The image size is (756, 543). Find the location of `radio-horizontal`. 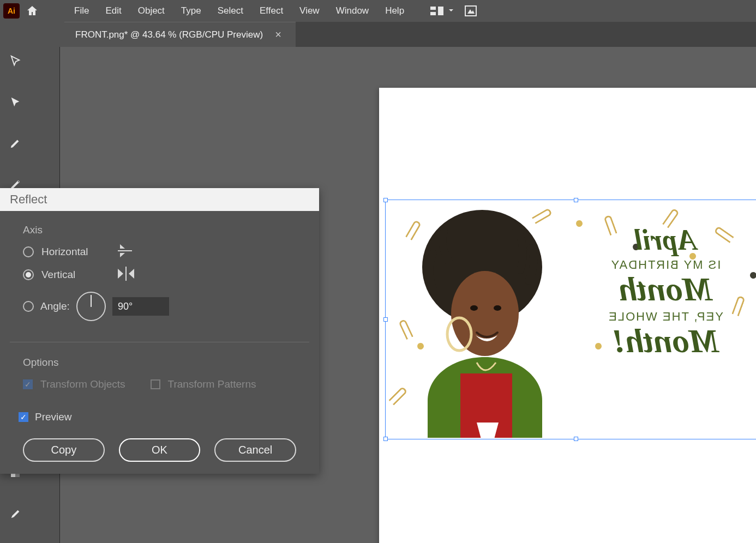

radio-horizontal is located at coordinates (28, 252).